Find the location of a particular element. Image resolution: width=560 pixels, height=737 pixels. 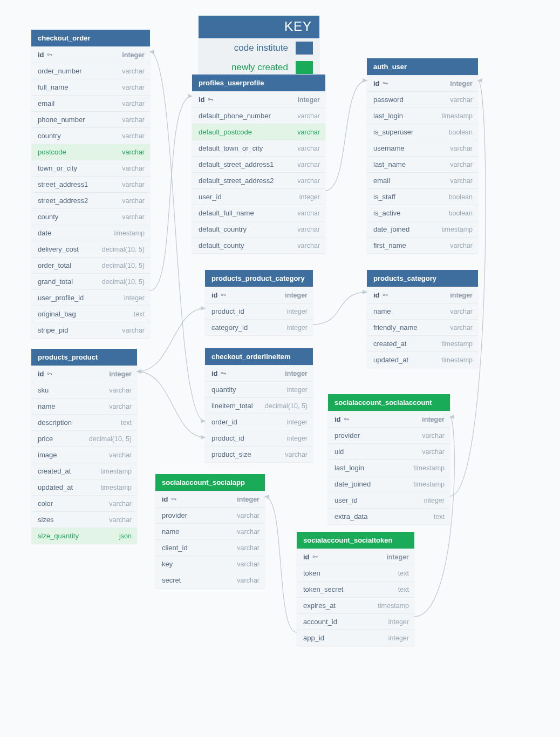

field-row: emailvarchar is located at coordinates (91, 103).